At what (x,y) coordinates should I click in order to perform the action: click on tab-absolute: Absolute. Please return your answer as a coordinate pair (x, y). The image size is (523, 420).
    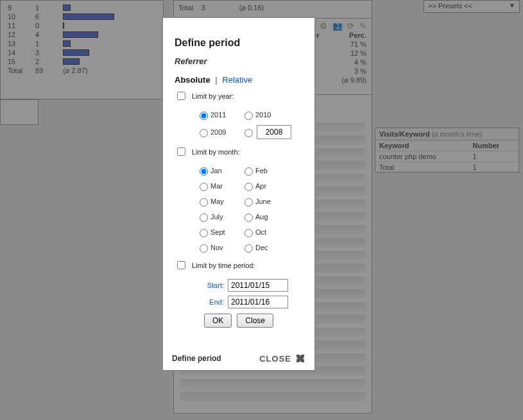
    Looking at the image, I should click on (193, 80).